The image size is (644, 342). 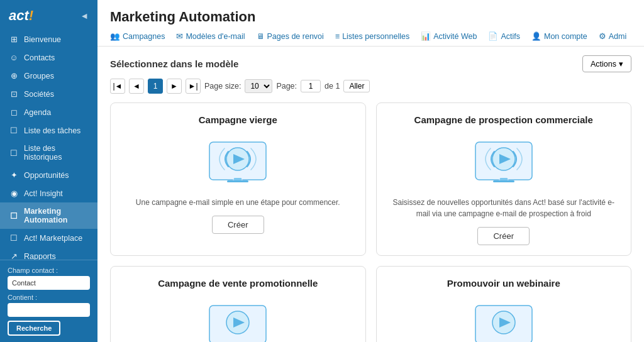 I want to click on taches-icon: ☐, so click(x=14, y=131).